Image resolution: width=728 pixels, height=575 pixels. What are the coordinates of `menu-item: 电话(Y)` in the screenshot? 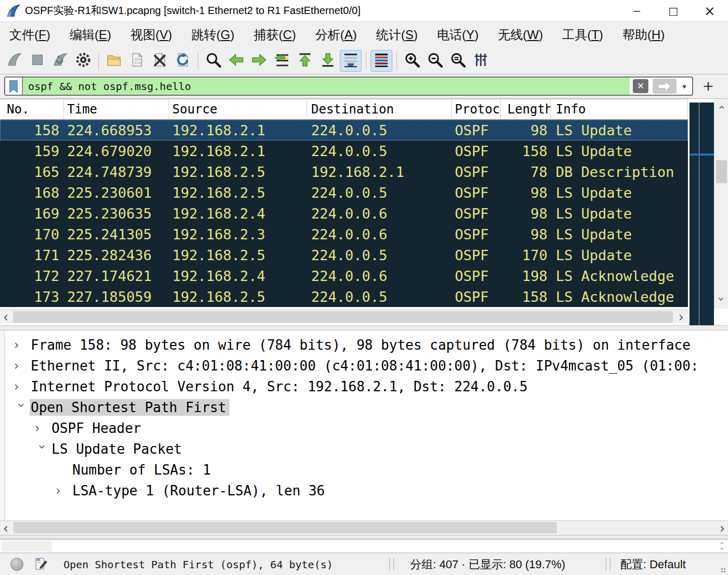 It's located at (458, 35).